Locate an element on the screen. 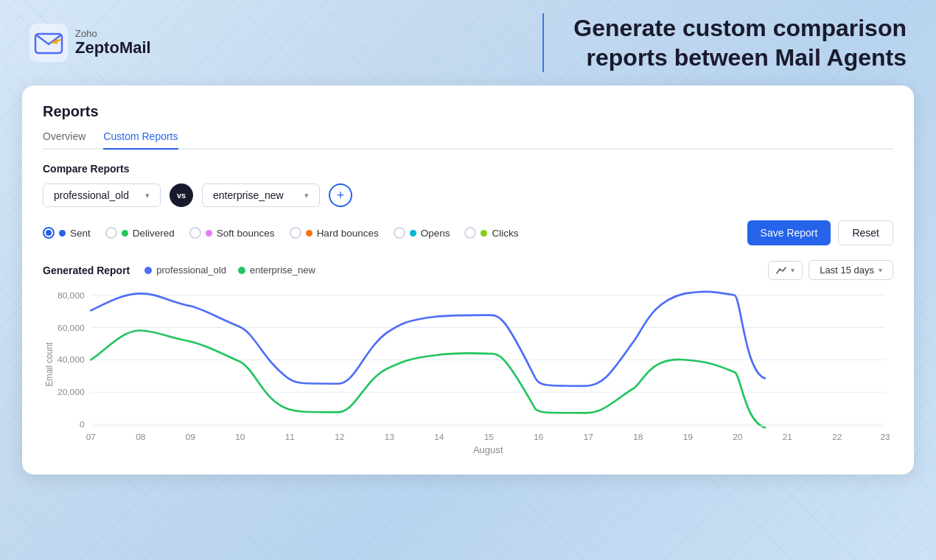 Image resolution: width=936 pixels, height=560 pixels. agent2-dropdown: enterprise_new ▾ is located at coordinates (261, 195).